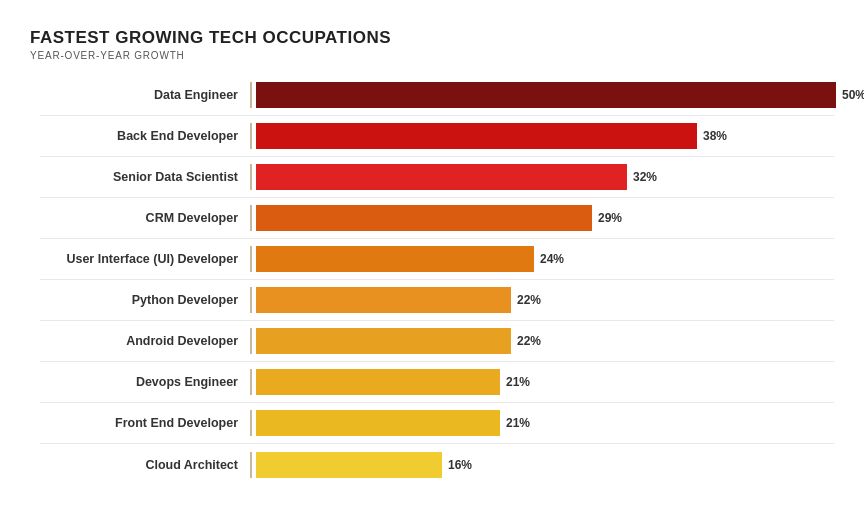 Image resolution: width=864 pixels, height=520 pixels. Describe the element at coordinates (542, 465) in the screenshot. I see `bar-track: 16%` at that location.